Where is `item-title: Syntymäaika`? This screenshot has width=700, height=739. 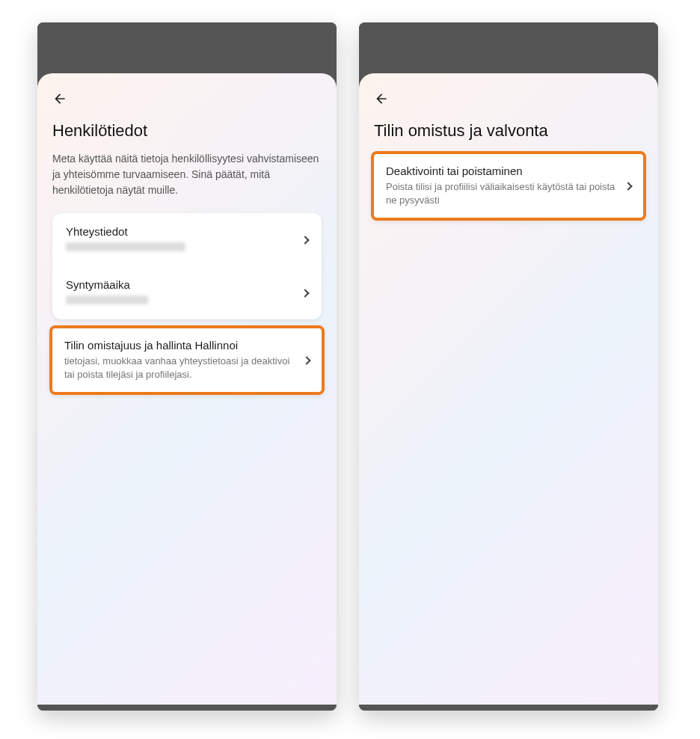 item-title: Syntymäaika is located at coordinates (180, 284).